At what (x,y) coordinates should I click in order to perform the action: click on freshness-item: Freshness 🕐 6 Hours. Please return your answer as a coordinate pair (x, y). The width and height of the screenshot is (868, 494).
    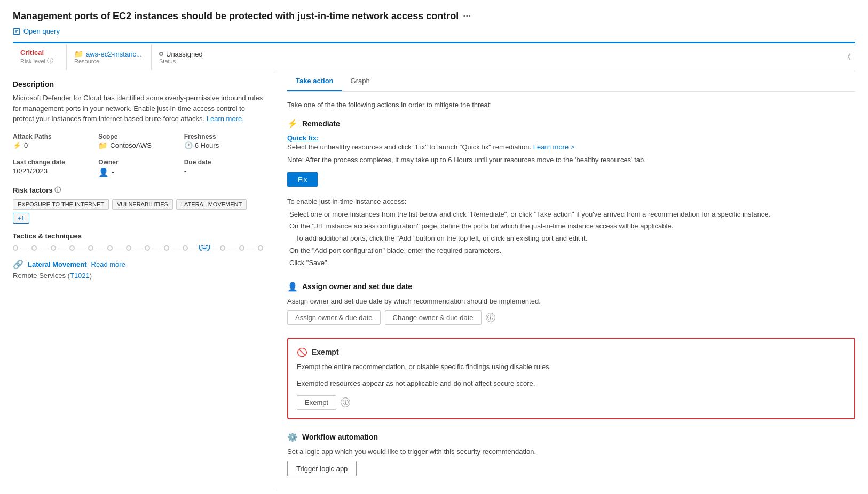
    Looking at the image, I should click on (224, 141).